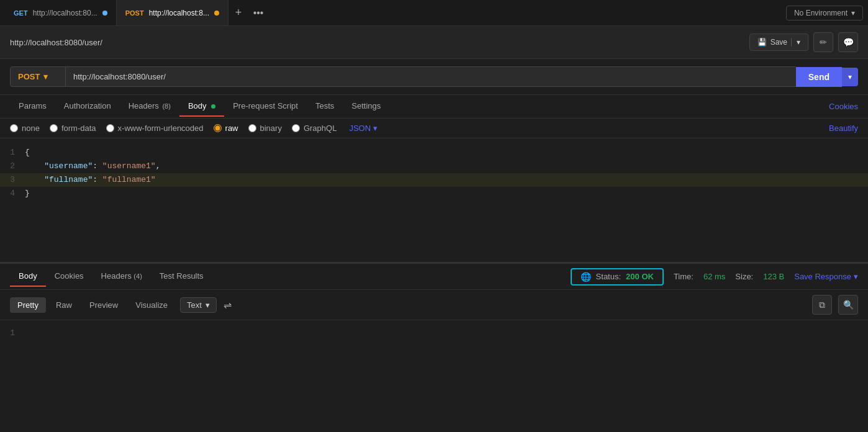 Image resolution: width=868 pixels, height=432 pixels. What do you see at coordinates (856, 277) in the screenshot?
I see `save-response-chevron-icon: ▾` at bounding box center [856, 277].